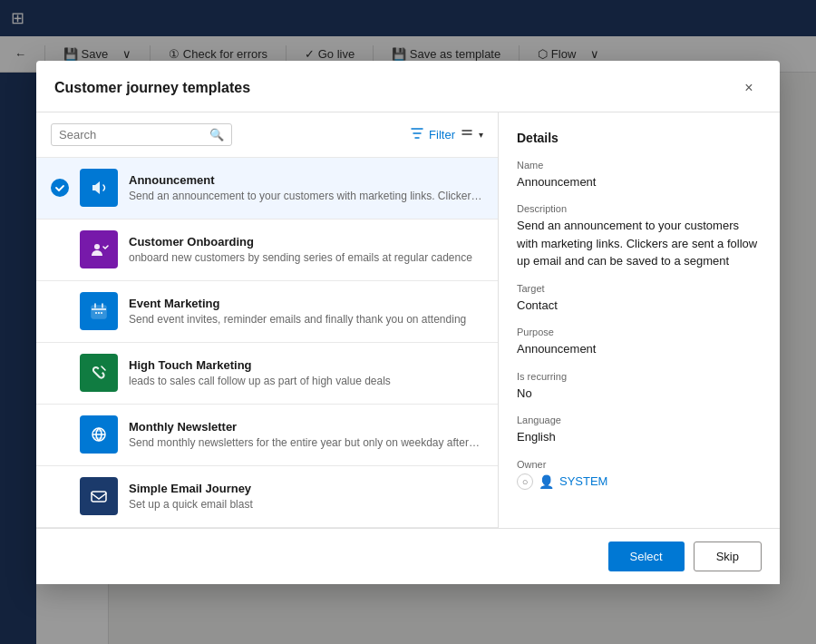  Describe the element at coordinates (306, 180) in the screenshot. I see `announcement-name: Announcement` at that location.